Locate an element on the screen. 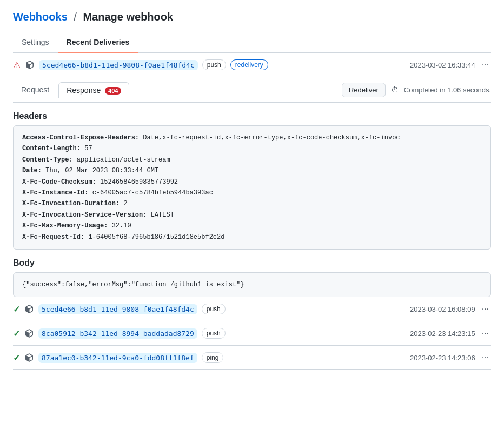 This screenshot has width=504, height=430. header-value: 15246584659835773992 is located at coordinates (139, 182).